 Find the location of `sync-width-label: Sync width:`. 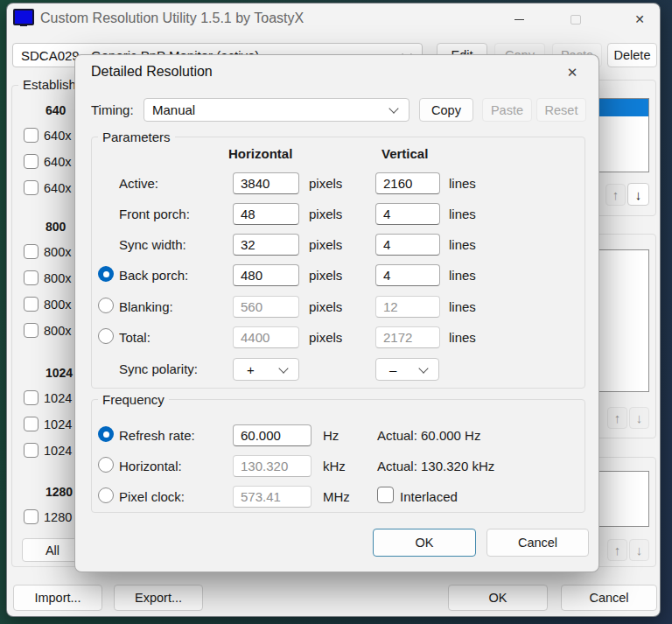

sync-width-label: Sync width: is located at coordinates (152, 245).